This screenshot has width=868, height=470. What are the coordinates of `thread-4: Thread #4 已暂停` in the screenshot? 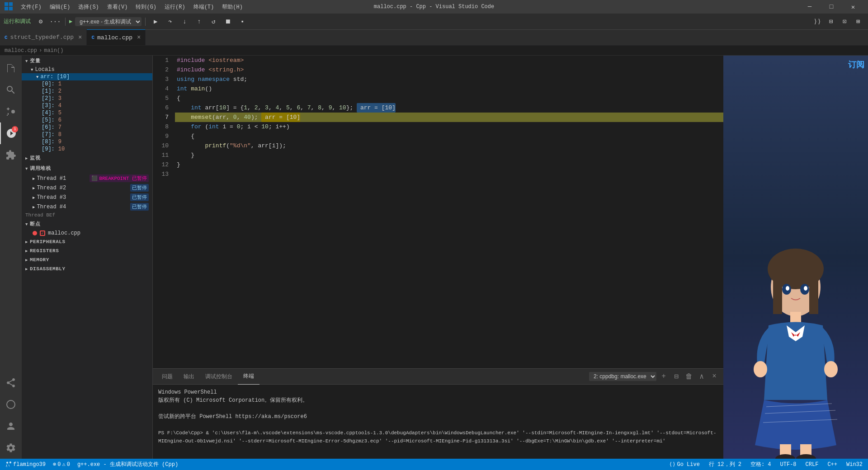 It's located at (87, 207).